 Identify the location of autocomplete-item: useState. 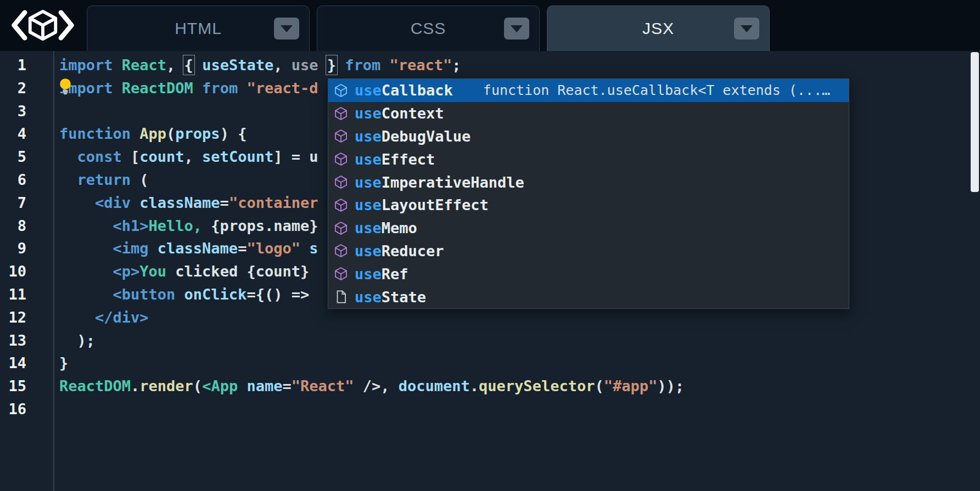
(589, 297).